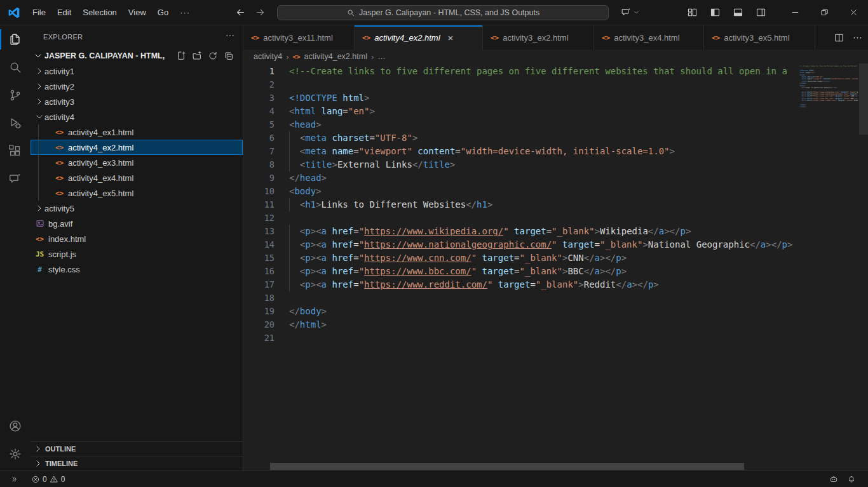 The height and width of the screenshot is (487, 868). What do you see at coordinates (381, 57) in the screenshot?
I see `breadcrumb-item: …` at bounding box center [381, 57].